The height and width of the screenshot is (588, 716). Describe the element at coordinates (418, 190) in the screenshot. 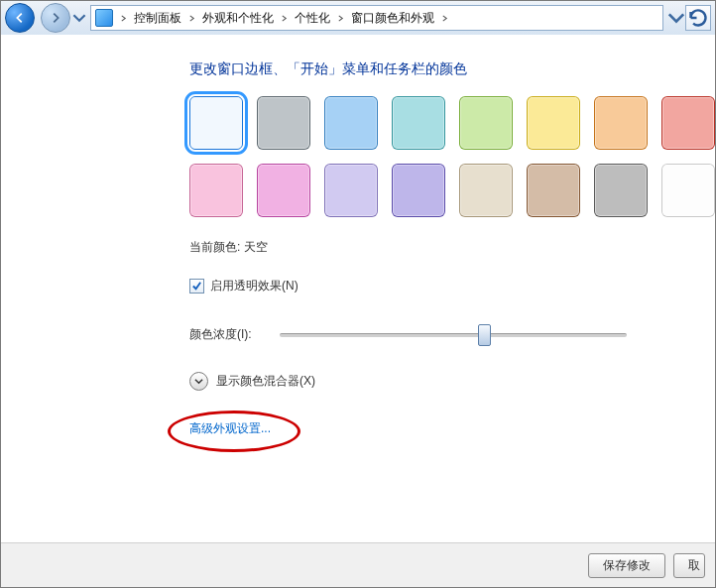

I see `color-swatch-violet` at that location.